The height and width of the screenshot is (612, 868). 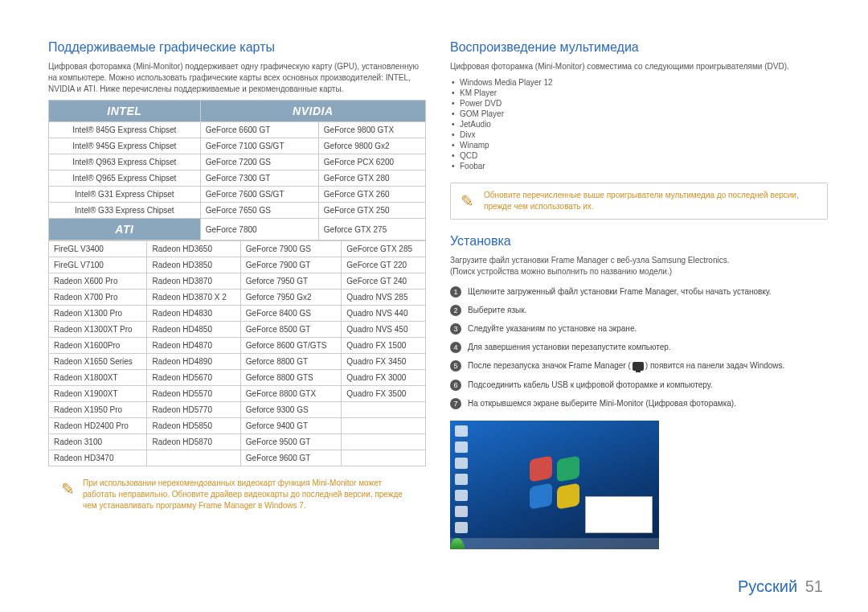 What do you see at coordinates (238, 362) in the screenshot?
I see `table-row: Radeon X1650 SeriesRadeon HD4890Geforce …` at bounding box center [238, 362].